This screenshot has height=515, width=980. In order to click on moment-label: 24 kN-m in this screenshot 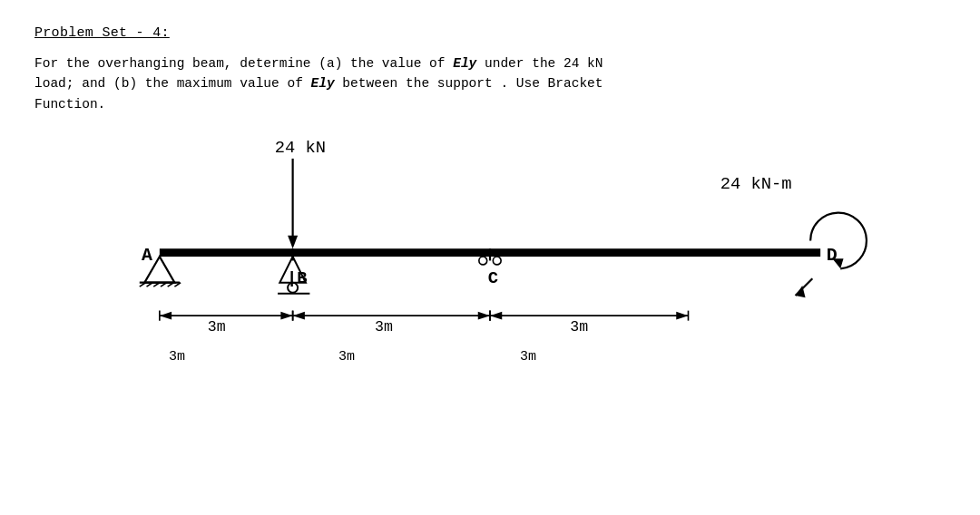, I will do `click(757, 184)`.